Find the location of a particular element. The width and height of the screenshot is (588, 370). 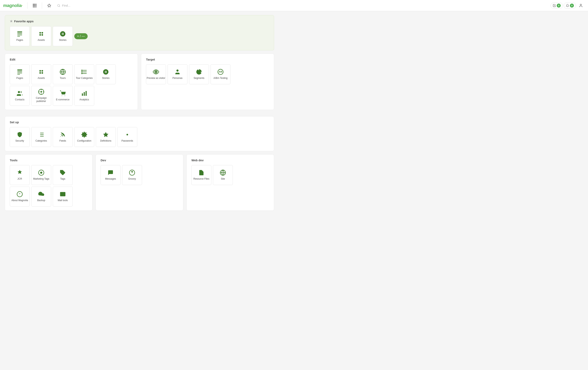

tools-jcr-tile: JCR is located at coordinates (20, 175).